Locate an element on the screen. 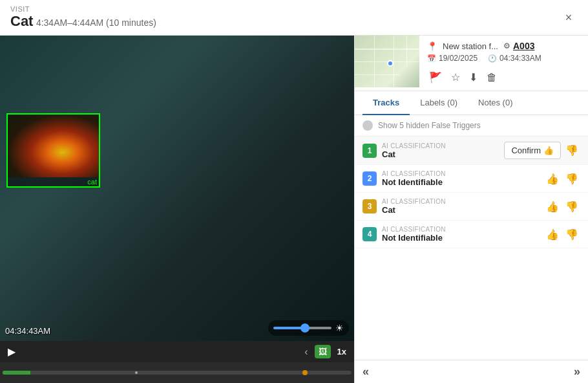 The width and height of the screenshot is (588, 383). thermal-label: cat is located at coordinates (53, 182).